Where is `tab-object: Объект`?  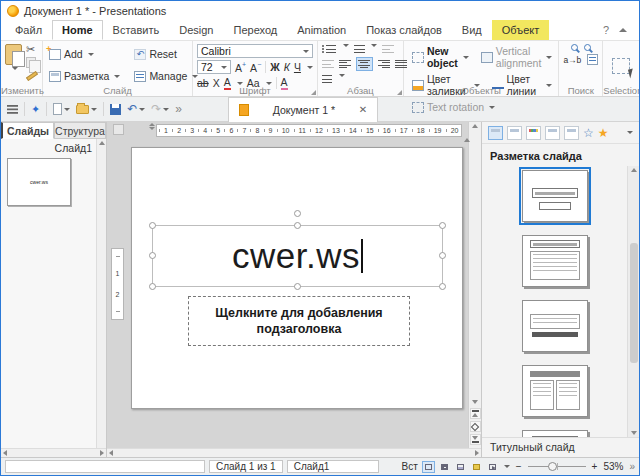 tab-object: Объект is located at coordinates (520, 30).